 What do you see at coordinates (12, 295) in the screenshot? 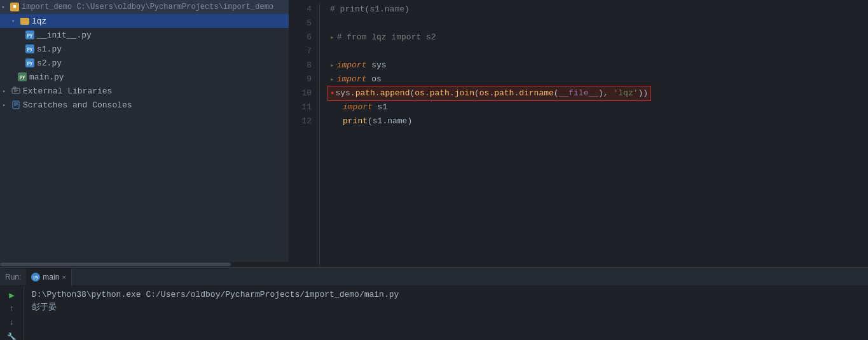
I see `play-button: ▶` at bounding box center [12, 295].